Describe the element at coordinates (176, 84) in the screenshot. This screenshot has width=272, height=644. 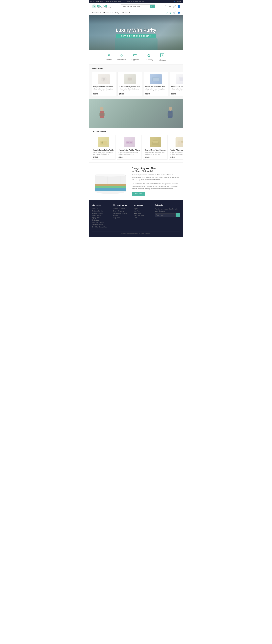
I see `product-card-3: GIANTEX Set of 2 Queen Bam... A huge var…` at that location.